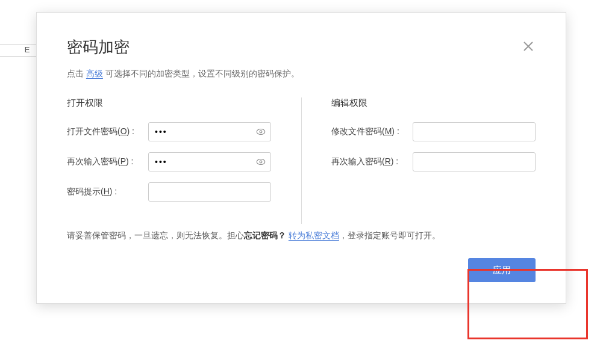  What do you see at coordinates (301, 236) in the screenshot?
I see `warning-text: 请妥善保管密码，一旦遗忘，则无法恢复。担心忘记密码？ 转为私密文档，登录指定账号…` at bounding box center [301, 236].